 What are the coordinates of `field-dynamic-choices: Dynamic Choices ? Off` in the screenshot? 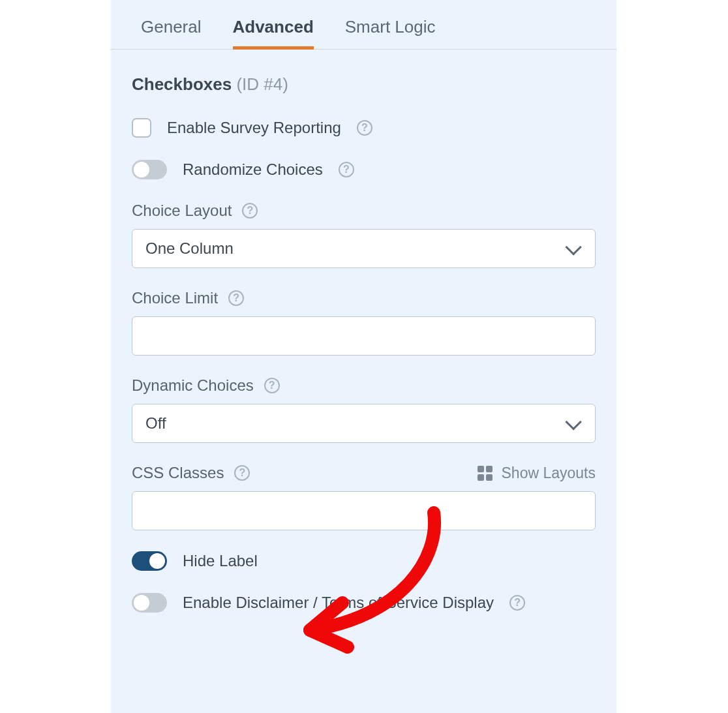 It's located at (364, 410).